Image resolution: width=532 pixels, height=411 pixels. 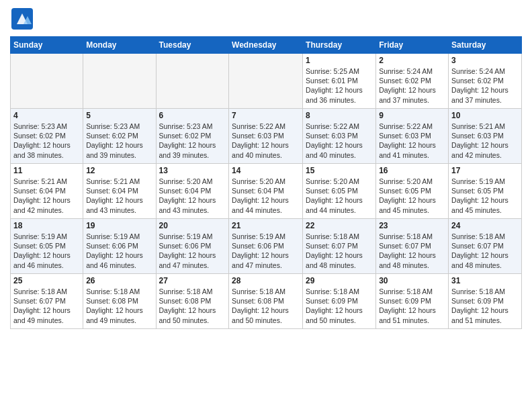 I want to click on day-info: Sunrise: 5:20 AM Sunset: 6:04 PM Dayligh…, so click(x=193, y=196).